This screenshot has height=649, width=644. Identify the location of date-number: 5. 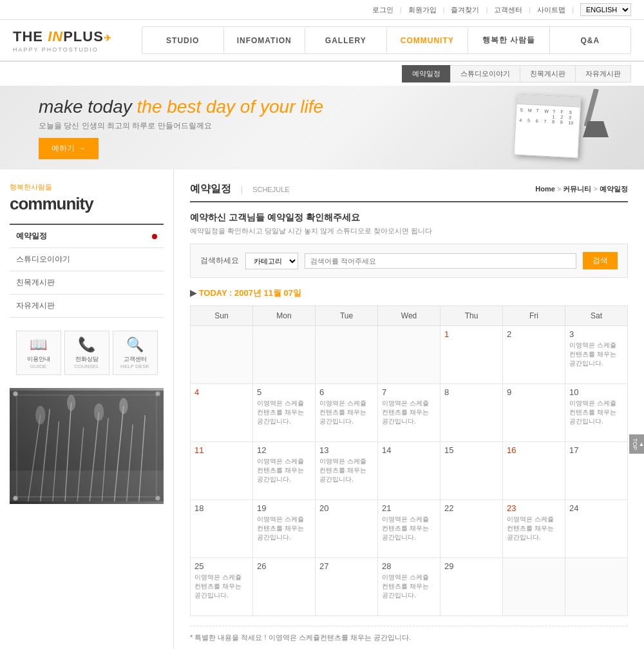
(284, 392).